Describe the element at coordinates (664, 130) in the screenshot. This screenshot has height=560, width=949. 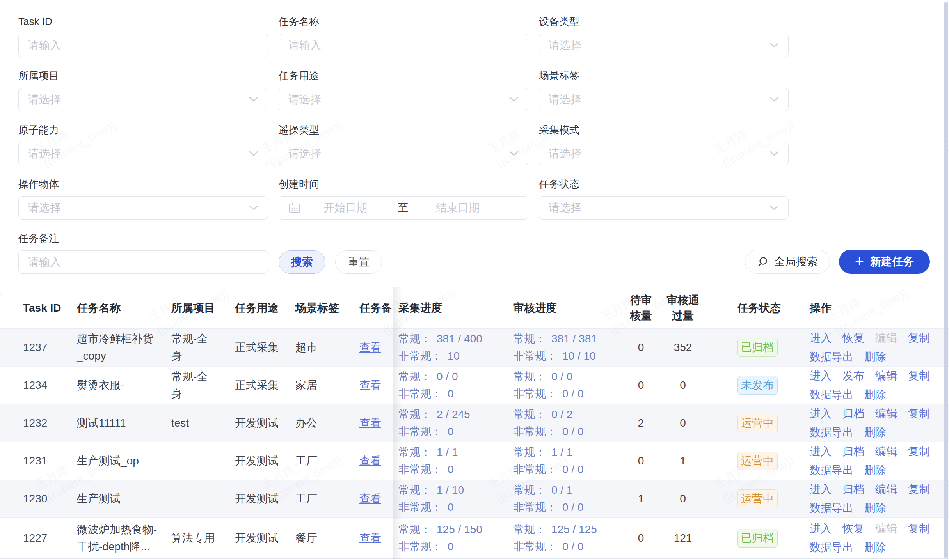
I see `filter-label: 采集模式` at that location.